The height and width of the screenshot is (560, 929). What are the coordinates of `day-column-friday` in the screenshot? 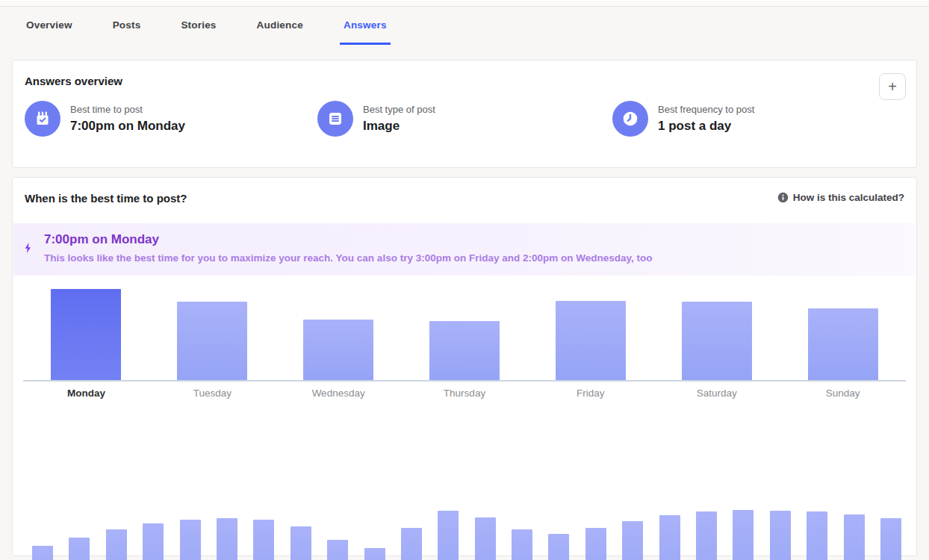 It's located at (590, 335).